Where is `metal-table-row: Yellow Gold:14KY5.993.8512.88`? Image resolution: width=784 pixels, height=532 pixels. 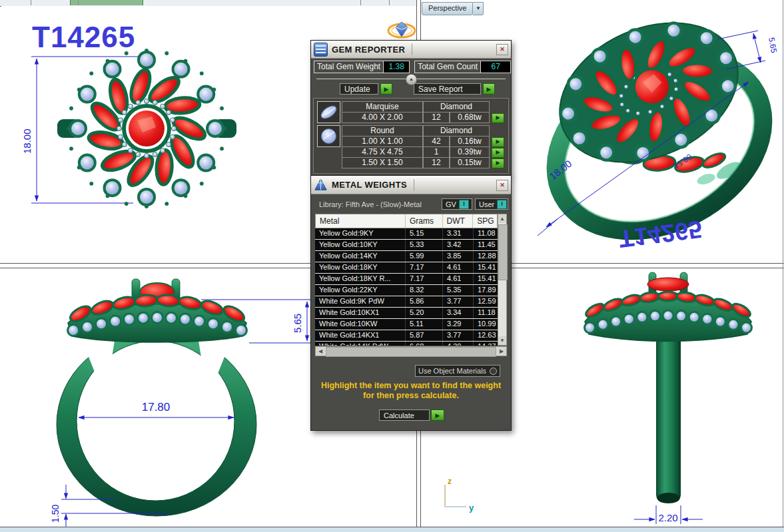
metal-table-row: Yellow Gold:14KY5.993.8512.88 is located at coordinates (406, 257).